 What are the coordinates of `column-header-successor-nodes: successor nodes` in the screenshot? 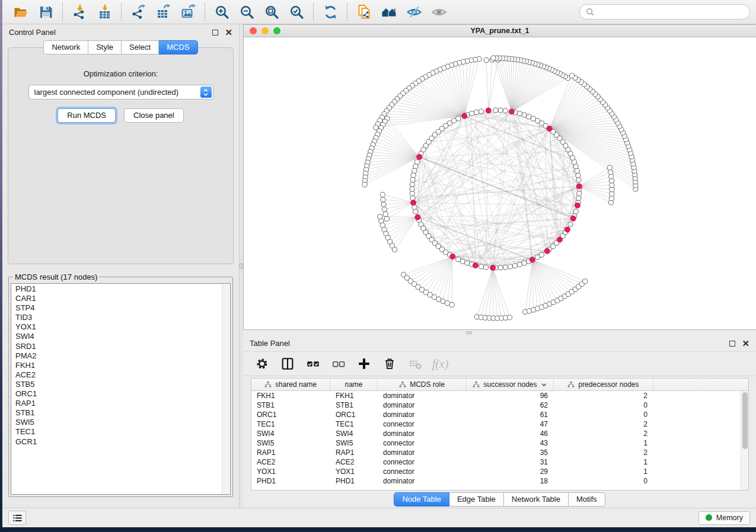 It's located at (510, 384).